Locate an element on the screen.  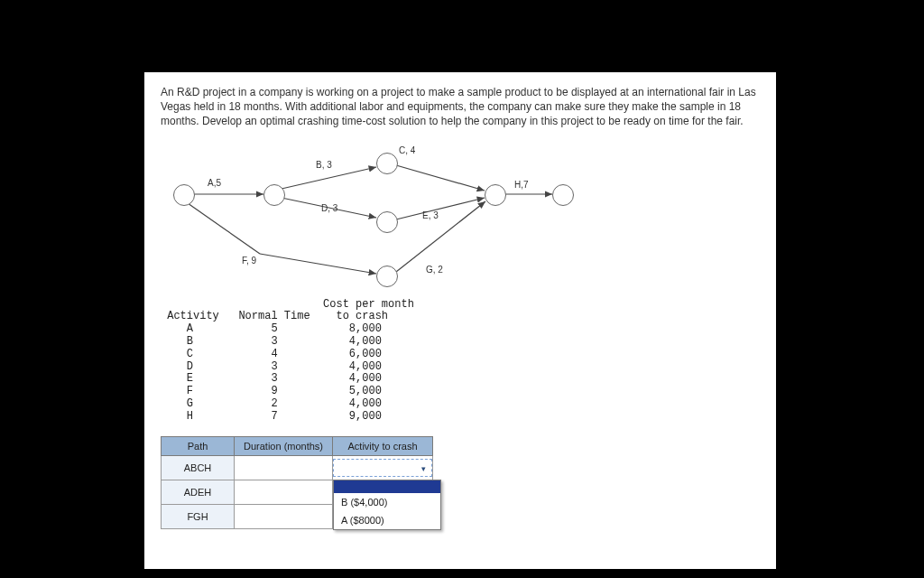
chevron-down-icon: ▾ is located at coordinates (423, 469).